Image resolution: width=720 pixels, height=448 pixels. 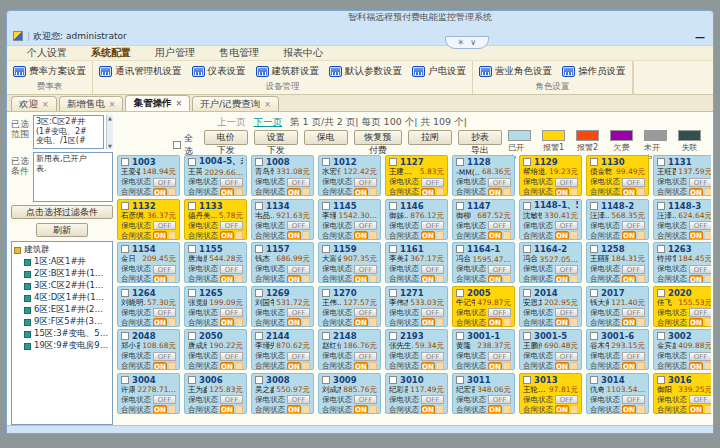 I want to click on minimize-button: —, so click(x=700, y=38).